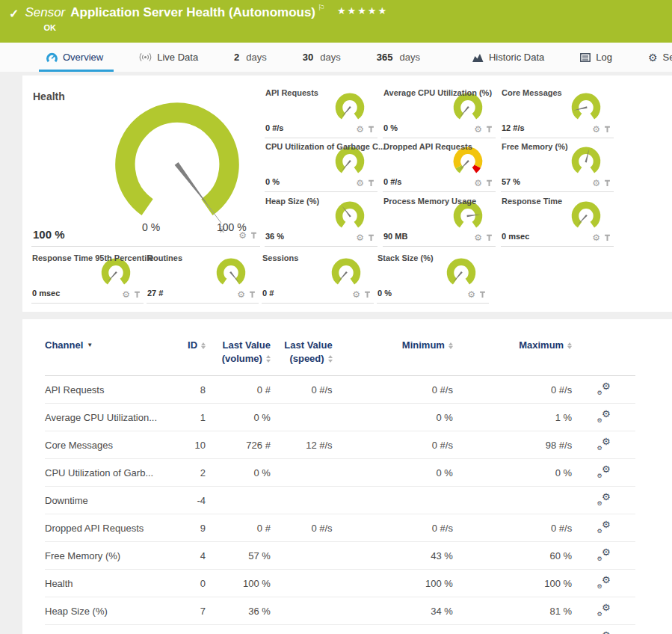  Describe the element at coordinates (340, 528) in the screenshot. I see `channel-row: Dropped API Requests90 #0 #/s0 #/s0 #/s⚙…` at that location.